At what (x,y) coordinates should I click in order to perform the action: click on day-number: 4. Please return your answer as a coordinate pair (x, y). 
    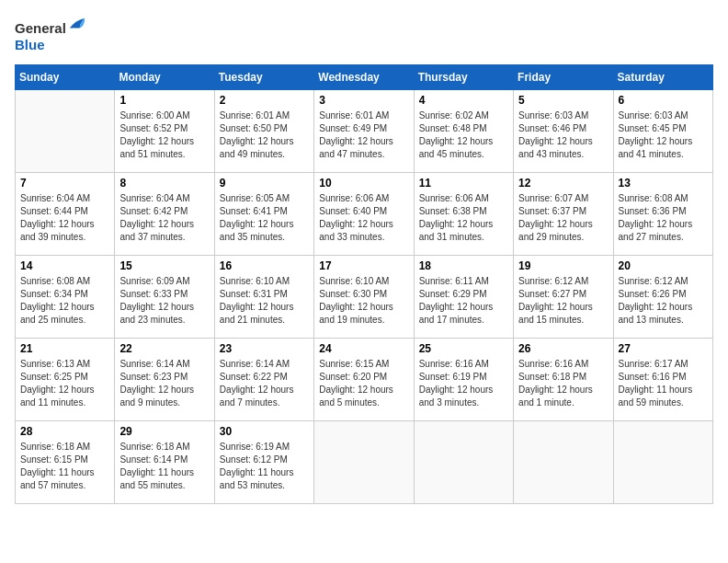
    Looking at the image, I should click on (463, 100).